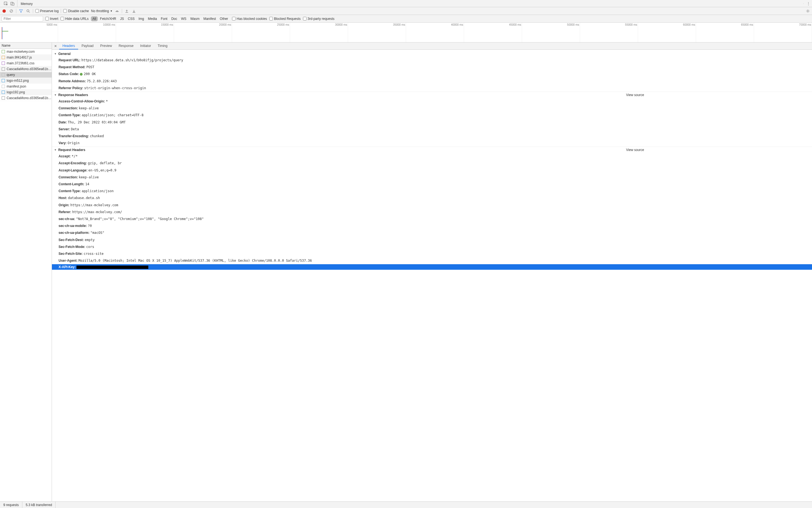 Image resolution: width=812 pixels, height=508 pixels. I want to click on header-row: User-Agent: Mozilla/5.0 (Macintosh; Inte…, so click(432, 261).